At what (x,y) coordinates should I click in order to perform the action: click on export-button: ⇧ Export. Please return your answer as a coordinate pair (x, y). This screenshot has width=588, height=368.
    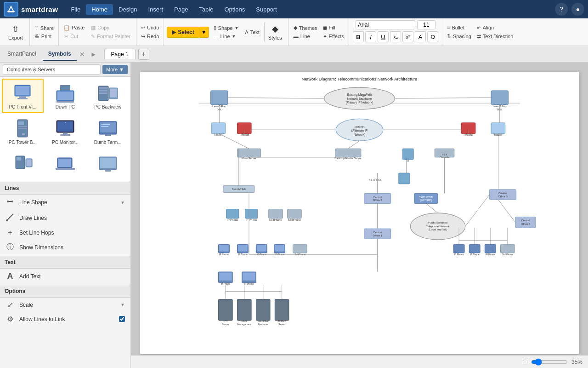
    Looking at the image, I should click on (16, 32).